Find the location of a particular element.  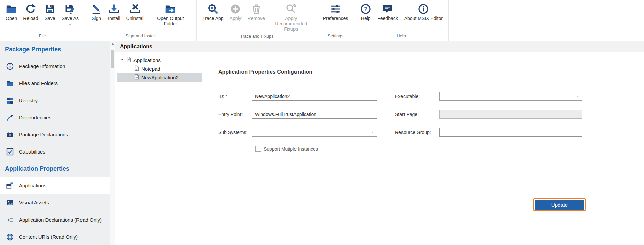

ribbon-item-label: Remove is located at coordinates (256, 18).